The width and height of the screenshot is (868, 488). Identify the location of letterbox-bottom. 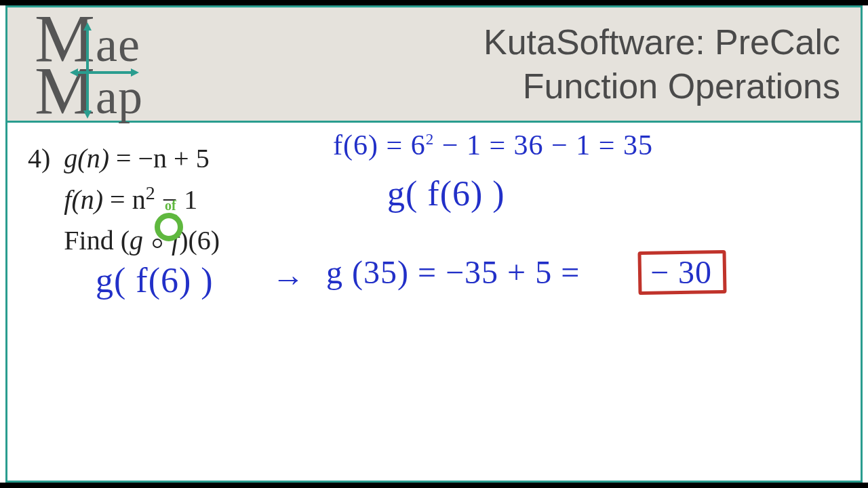
(434, 485).